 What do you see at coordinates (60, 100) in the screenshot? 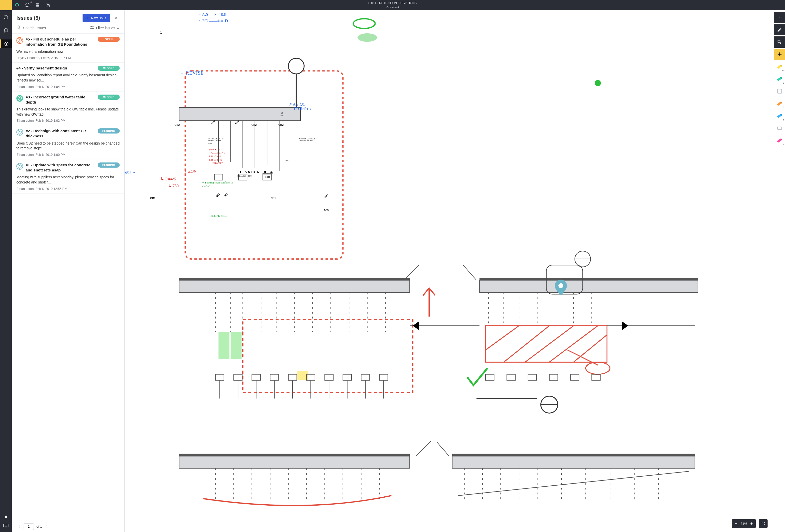
I see `issue-title: #3 - Incorrect ground water table depth` at bounding box center [60, 100].